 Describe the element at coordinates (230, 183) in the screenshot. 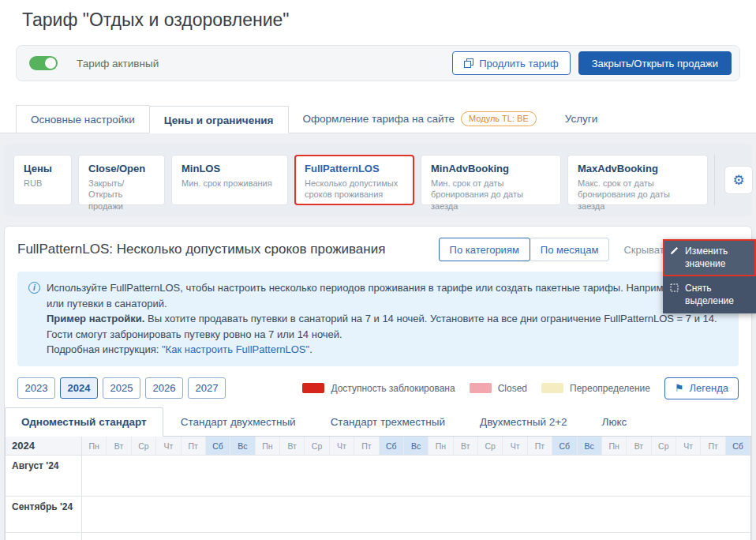

I see `card-minlos-subtitle: Мин. срок проживания` at that location.